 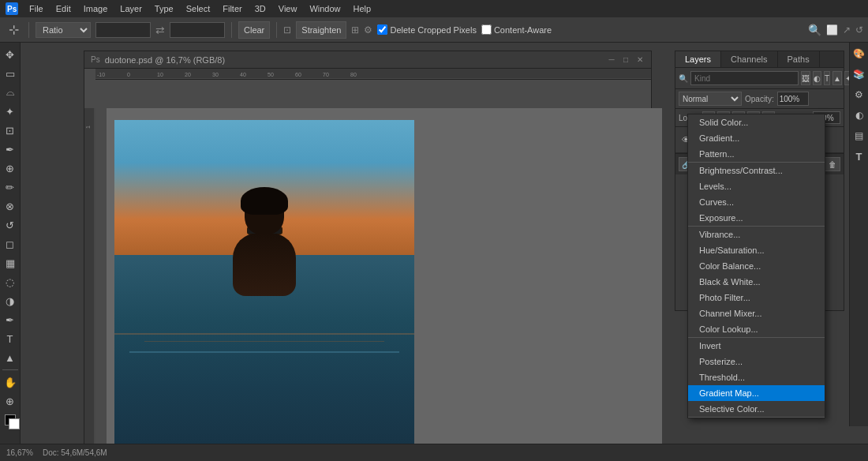 I want to click on libraries-icon: 📚, so click(x=859, y=74).